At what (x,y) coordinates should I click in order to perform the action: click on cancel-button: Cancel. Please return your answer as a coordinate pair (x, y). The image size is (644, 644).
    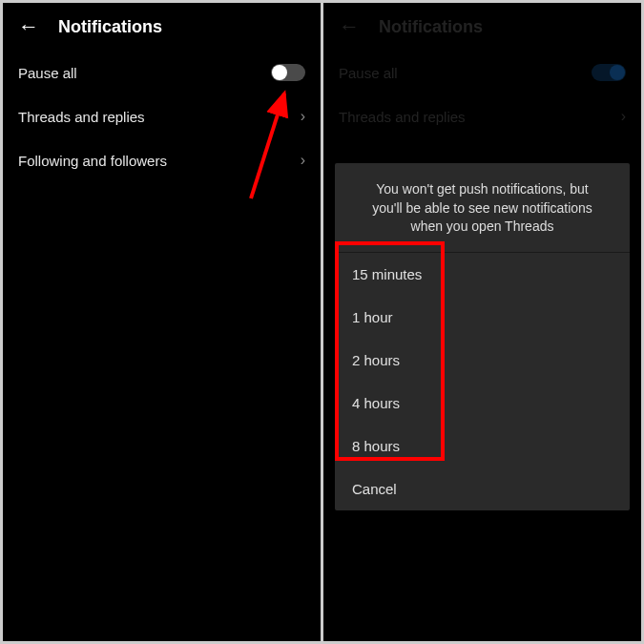
    Looking at the image, I should click on (483, 488).